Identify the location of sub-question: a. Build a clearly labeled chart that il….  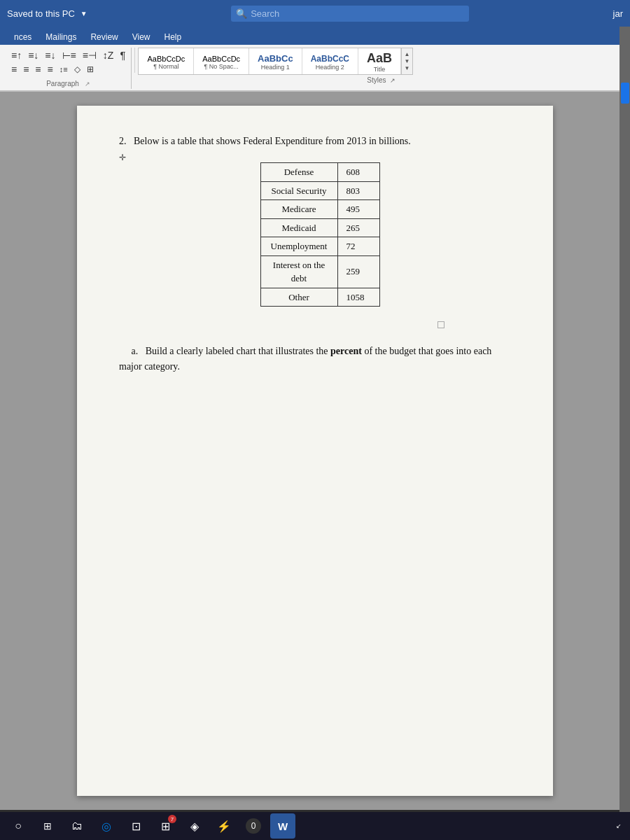
(315, 360).